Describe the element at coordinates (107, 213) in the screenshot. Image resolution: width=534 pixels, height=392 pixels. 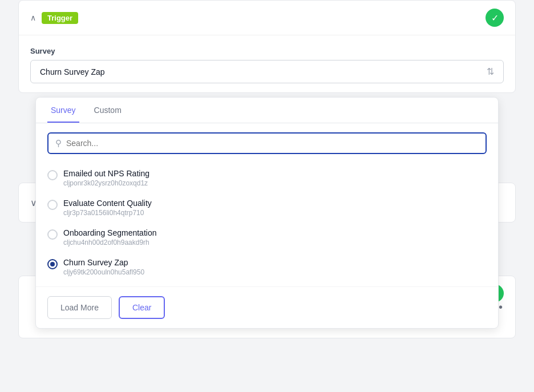
I see `radio-subtitle-evaluate-content: cljr3p73a0156li0h4qtrp710` at that location.